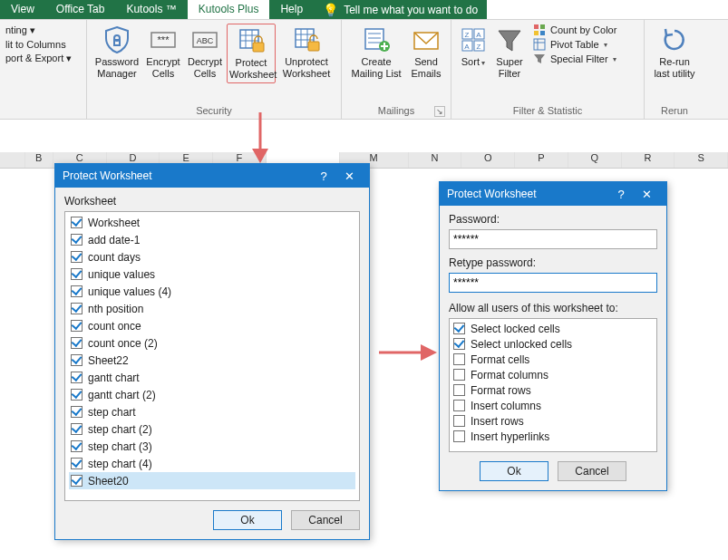 Image resolution: width=728 pixels, height=560 pixels. What do you see at coordinates (150, 9) in the screenshot?
I see `tab-kutools: Kutools ™` at bounding box center [150, 9].